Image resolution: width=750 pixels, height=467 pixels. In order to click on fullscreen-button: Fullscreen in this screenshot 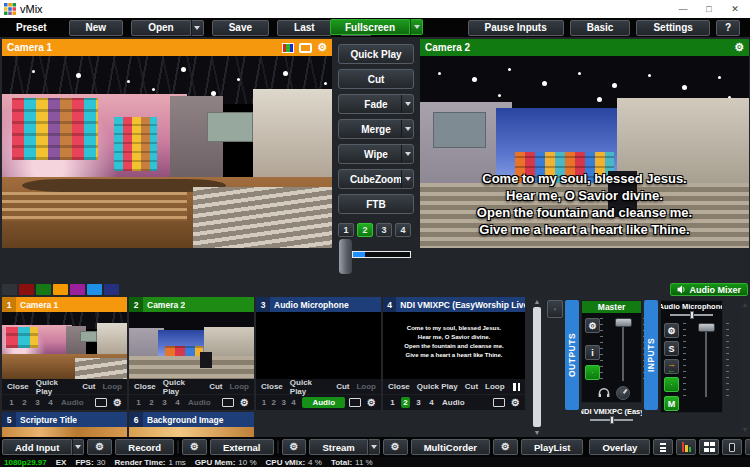, I will do `click(370, 27)`.